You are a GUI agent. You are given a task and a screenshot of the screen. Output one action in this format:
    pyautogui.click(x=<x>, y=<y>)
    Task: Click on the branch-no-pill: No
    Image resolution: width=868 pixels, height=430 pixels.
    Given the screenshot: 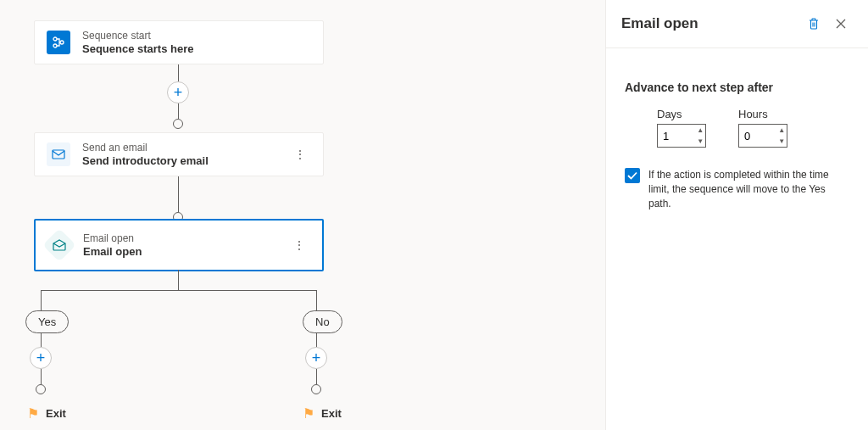 What is the action you would take?
    pyautogui.click(x=322, y=322)
    